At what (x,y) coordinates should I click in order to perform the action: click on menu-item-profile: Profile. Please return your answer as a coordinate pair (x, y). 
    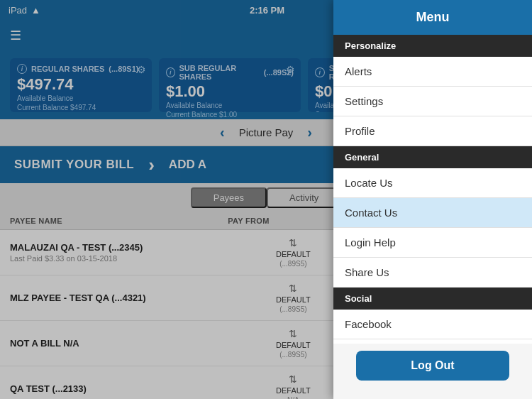
    Looking at the image, I should click on (433, 131).